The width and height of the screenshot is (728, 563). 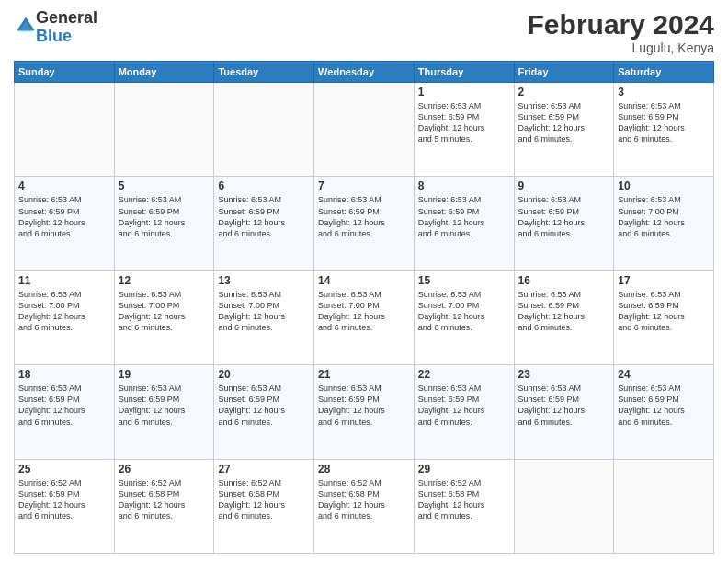 What do you see at coordinates (265, 224) in the screenshot?
I see `calendar-cell: 6Sunrise: 6:53 AM Sunset: 6:59 PM Daylig…` at bounding box center [265, 224].